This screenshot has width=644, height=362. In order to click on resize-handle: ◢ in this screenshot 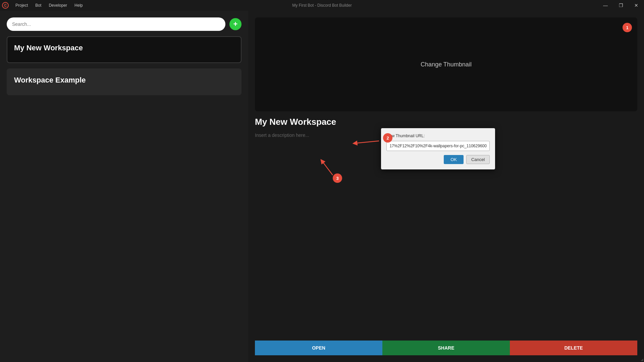, I will do `click(642, 360)`.